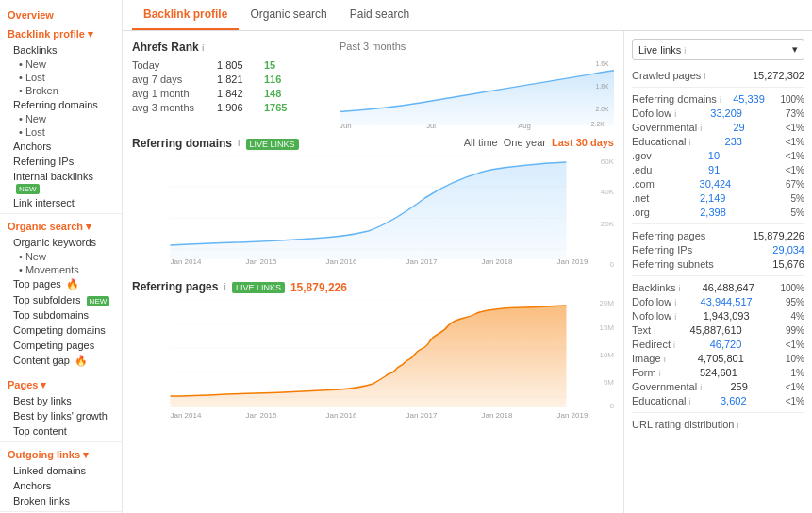 Image resolution: width=812 pixels, height=513 pixels. Describe the element at coordinates (60, 501) in the screenshot. I see `sidebar-item-broken-links: Broken links` at that location.